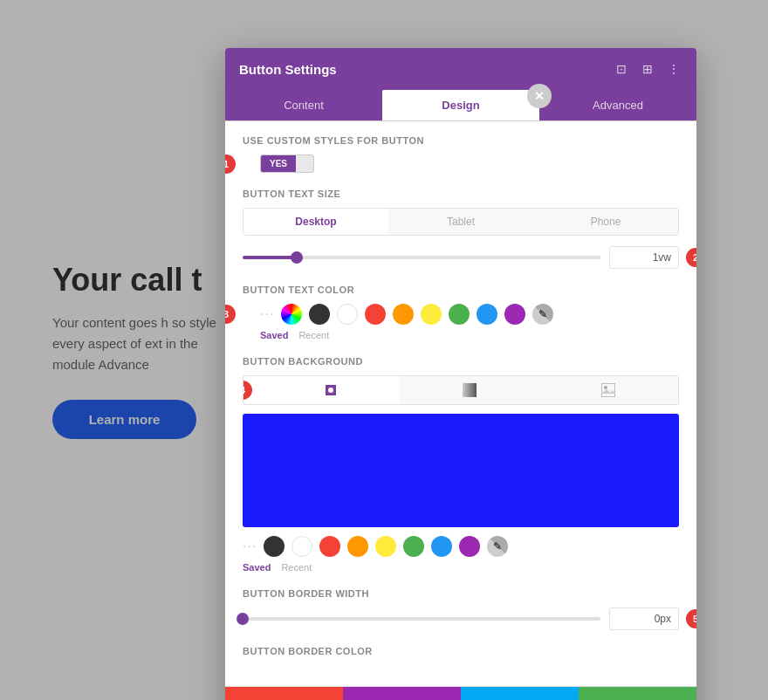 The height and width of the screenshot is (700, 768). What do you see at coordinates (637, 693) in the screenshot?
I see `save-button: ✓` at bounding box center [637, 693].